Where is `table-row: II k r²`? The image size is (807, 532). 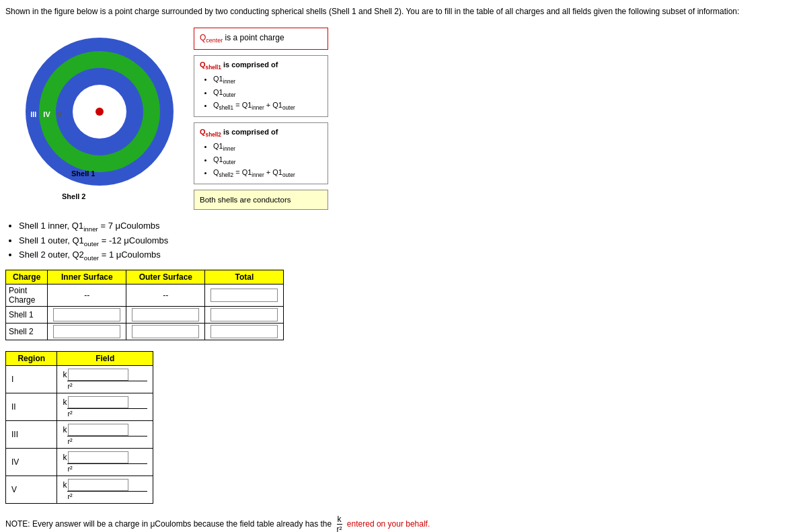
table-row: II k r² is located at coordinates (79, 408).